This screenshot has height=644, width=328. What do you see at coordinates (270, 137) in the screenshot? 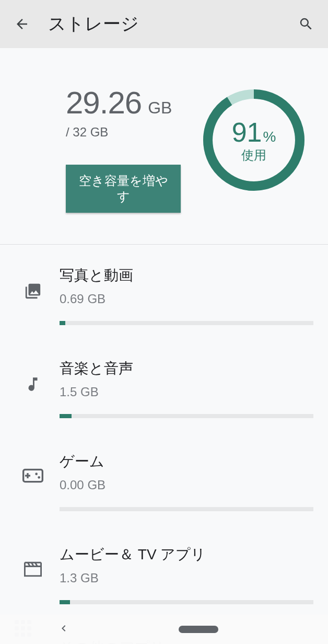
I see `usage-percent-sign: %` at bounding box center [270, 137].